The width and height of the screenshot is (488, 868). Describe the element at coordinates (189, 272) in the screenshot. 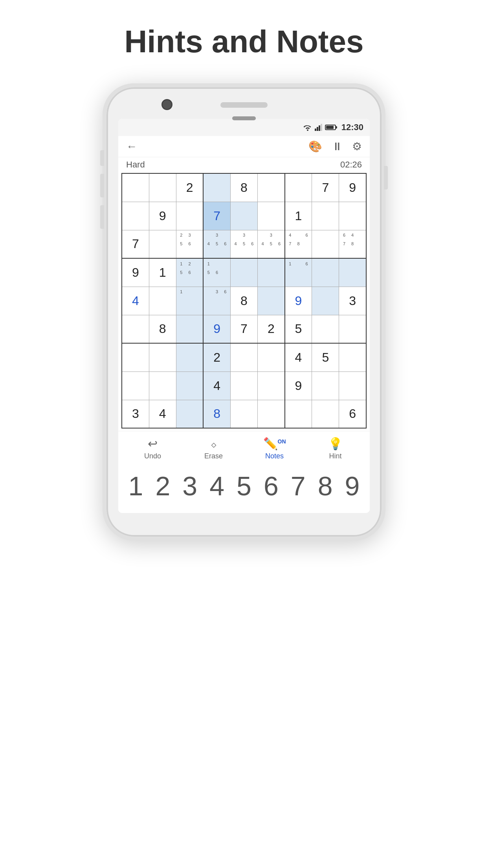

I see `cell-3-2: 1256` at that location.